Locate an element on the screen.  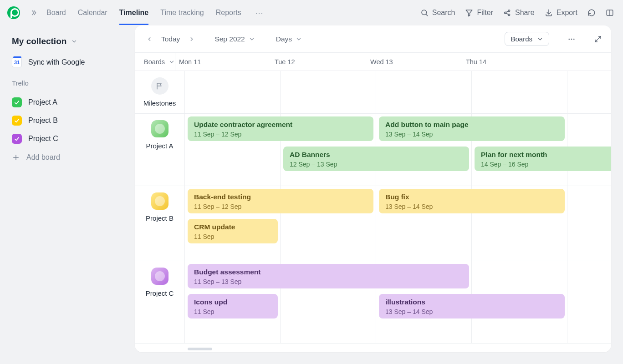
unit-selector: Days is located at coordinates (289, 39).